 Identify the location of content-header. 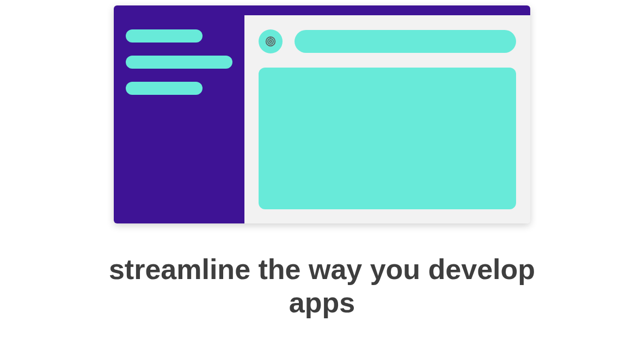
(388, 41).